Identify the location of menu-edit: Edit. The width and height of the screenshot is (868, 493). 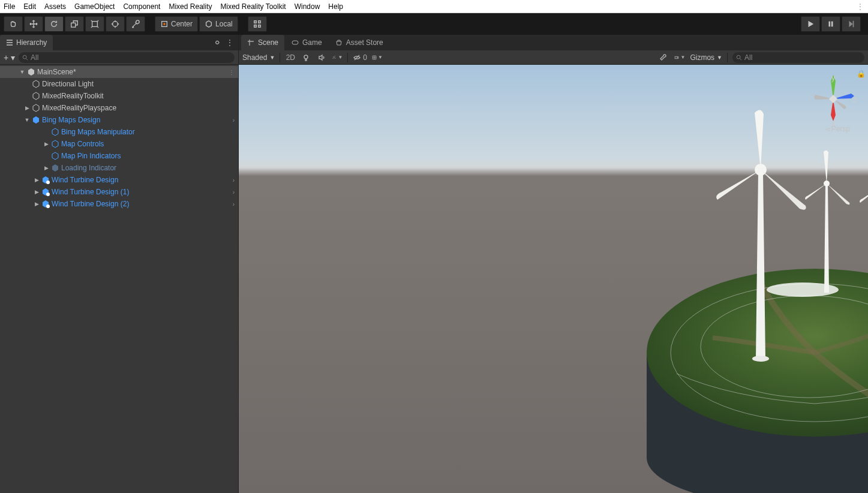
(30, 7).